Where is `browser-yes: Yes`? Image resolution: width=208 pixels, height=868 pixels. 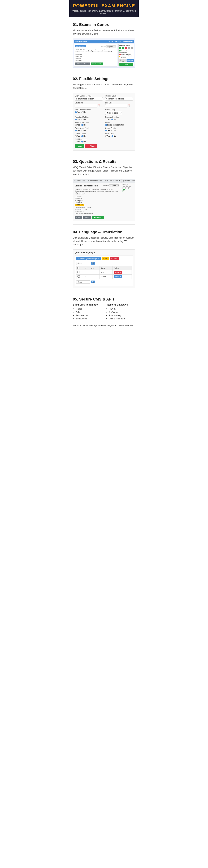
browser-yes: Yes is located at coordinates (77, 125).